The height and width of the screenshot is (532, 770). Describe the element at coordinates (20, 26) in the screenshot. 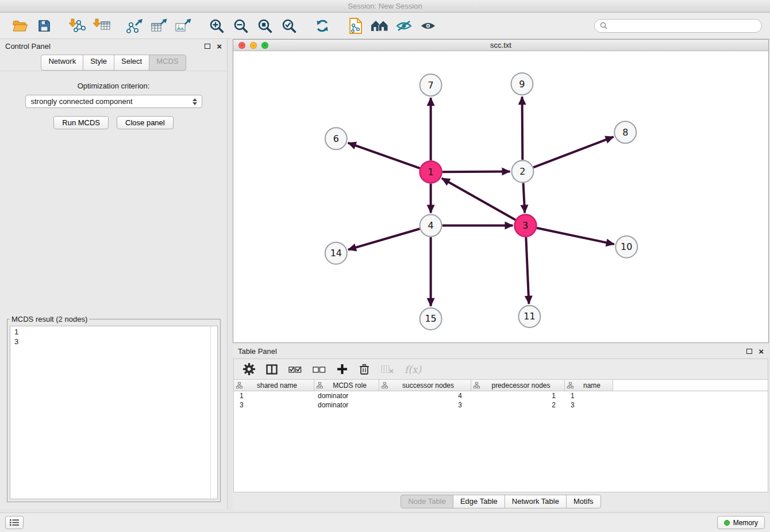

I see `open-session-button` at that location.